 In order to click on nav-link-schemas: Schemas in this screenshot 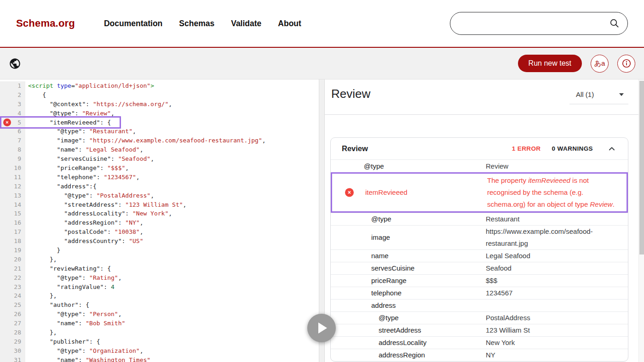, I will do `click(197, 24)`.